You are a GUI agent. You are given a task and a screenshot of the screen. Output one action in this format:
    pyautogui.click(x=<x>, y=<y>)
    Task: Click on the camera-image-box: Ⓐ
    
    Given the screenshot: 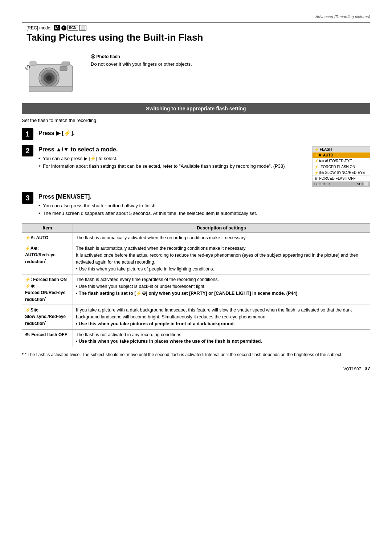 What is the action you would take?
    pyautogui.click(x=51, y=75)
    